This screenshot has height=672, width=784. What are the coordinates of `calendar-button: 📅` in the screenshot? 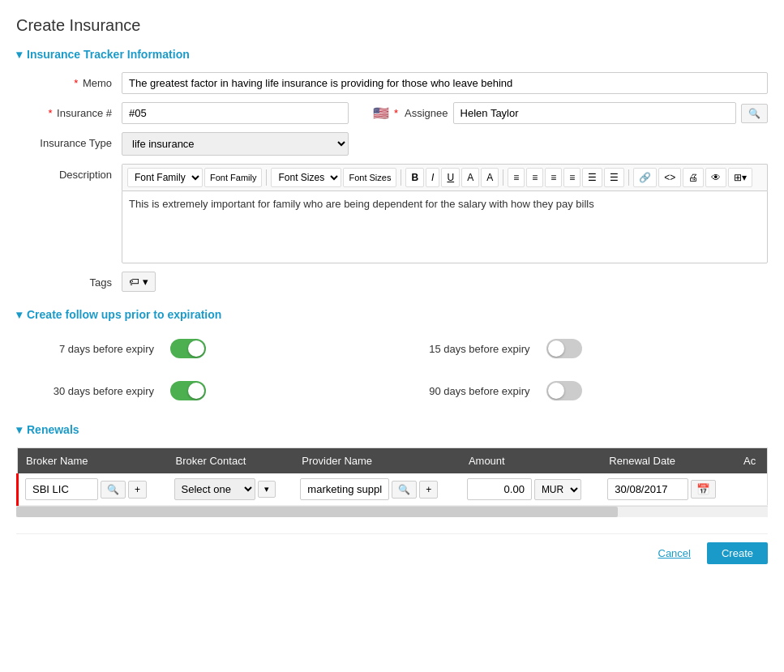 It's located at (704, 490).